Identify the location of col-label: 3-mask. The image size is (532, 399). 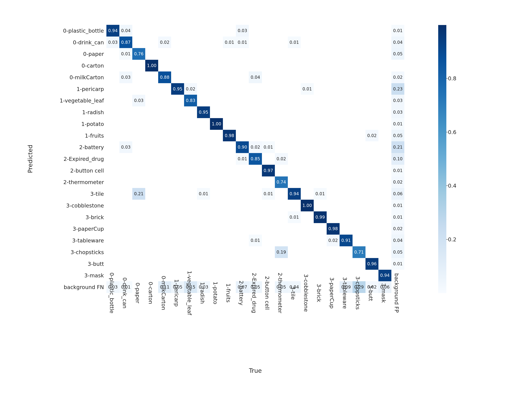
(385, 293).